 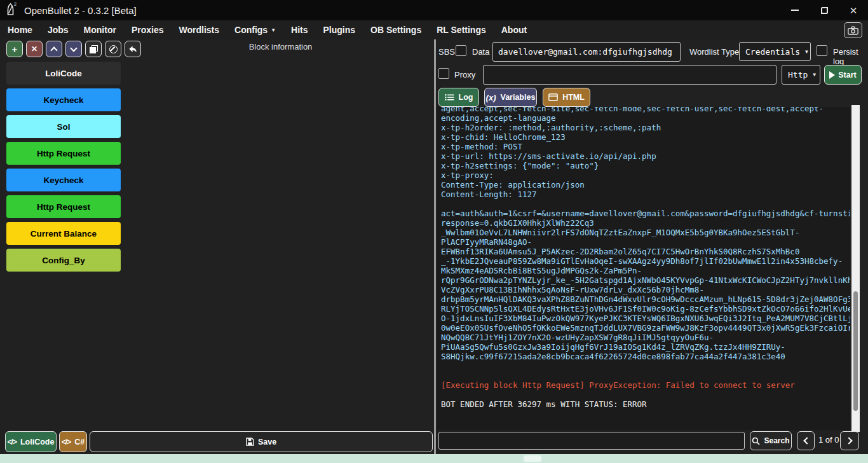 I want to click on log-line: [Executing block Http Request] ProxyExce…, so click(x=646, y=385).